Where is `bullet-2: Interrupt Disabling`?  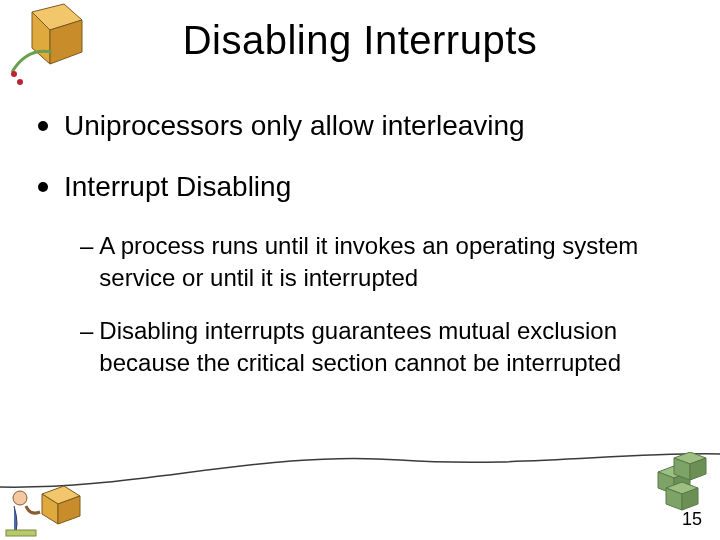
bullet-2: Interrupt Disabling is located at coordinates (358, 186).